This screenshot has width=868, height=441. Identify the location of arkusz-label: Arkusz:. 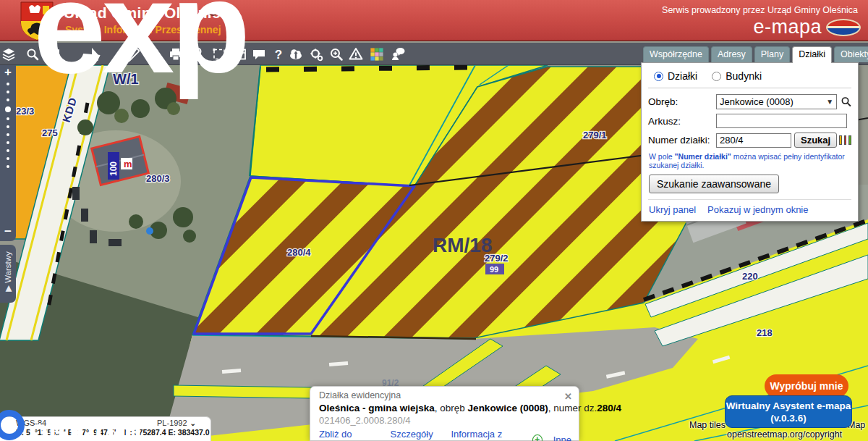
(682, 122).